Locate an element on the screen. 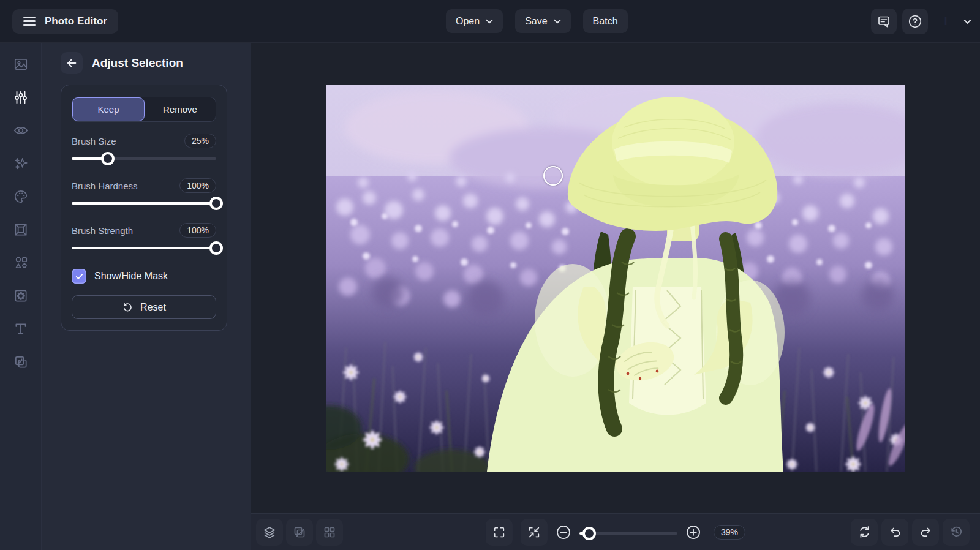  layers-button is located at coordinates (270, 532).